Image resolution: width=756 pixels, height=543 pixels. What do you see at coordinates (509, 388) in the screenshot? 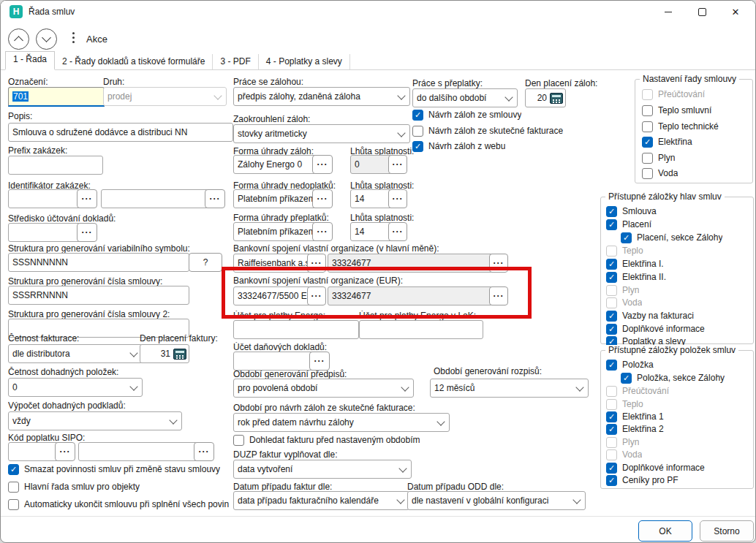
I see `obdobi-rozpisu-select: 12 měsíců` at bounding box center [509, 388].